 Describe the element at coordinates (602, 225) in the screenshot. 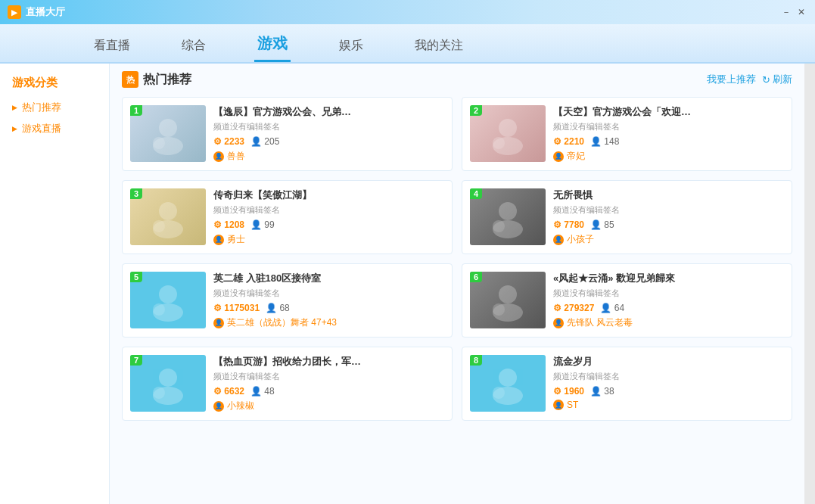

I see `stat-viewers: 👤 85` at that location.